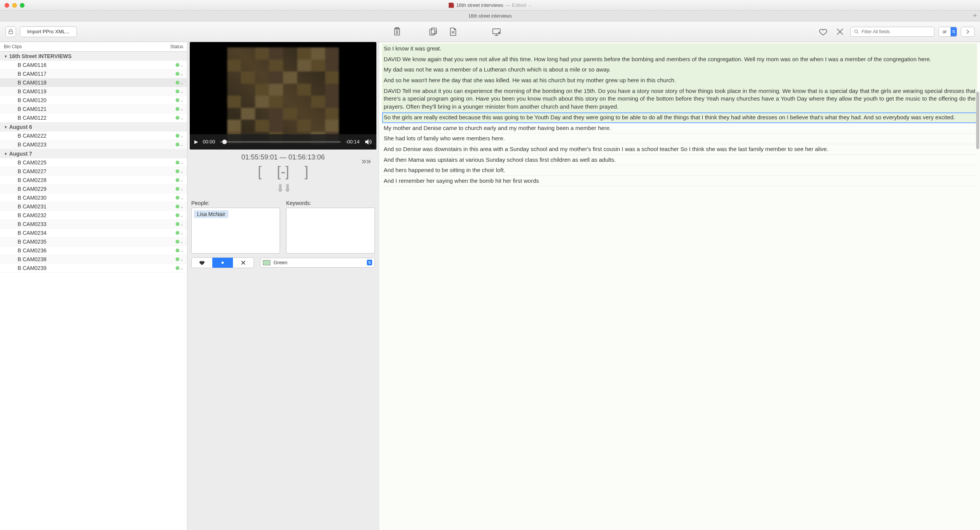 Image resolution: width=980 pixels, height=530 pixels. I want to click on next-button, so click(968, 32).